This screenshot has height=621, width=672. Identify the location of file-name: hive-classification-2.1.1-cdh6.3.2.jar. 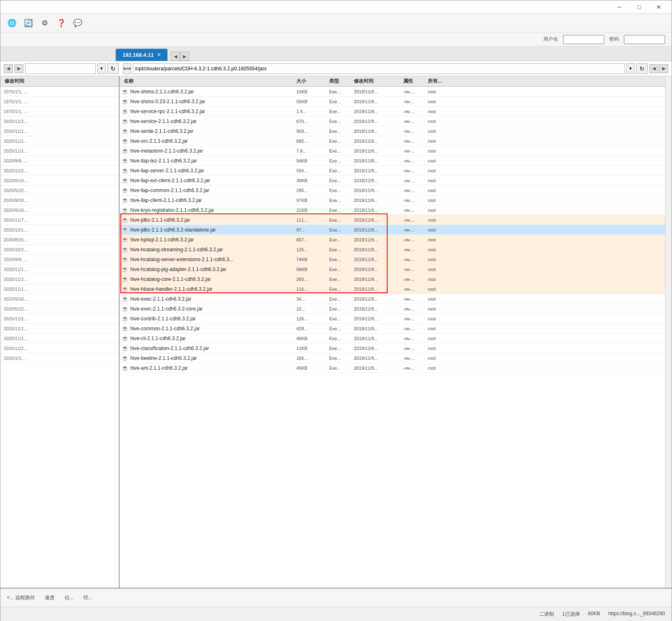
(212, 348).